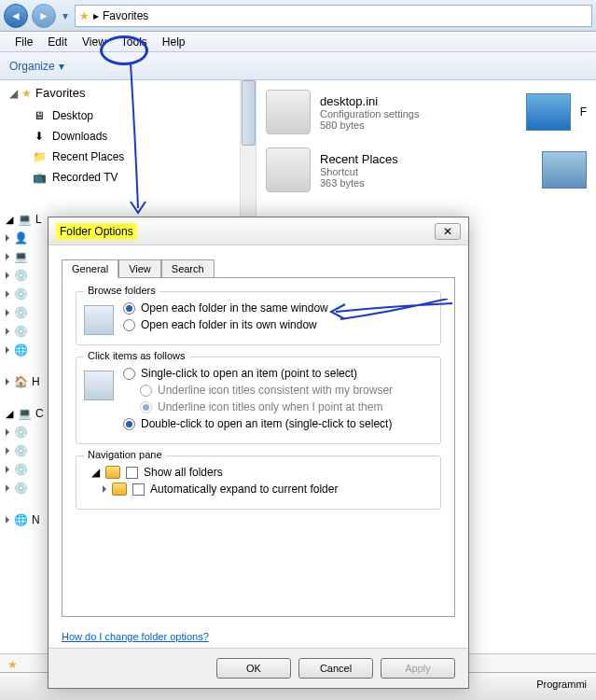  What do you see at coordinates (584, 112) in the screenshot?
I see `file-label: F` at bounding box center [584, 112].